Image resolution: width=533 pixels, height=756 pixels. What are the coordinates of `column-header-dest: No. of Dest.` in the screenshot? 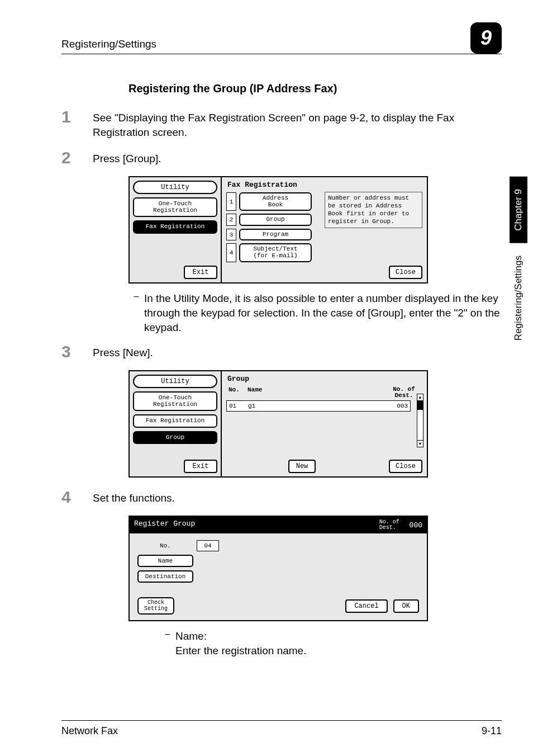 It's located at (404, 393).